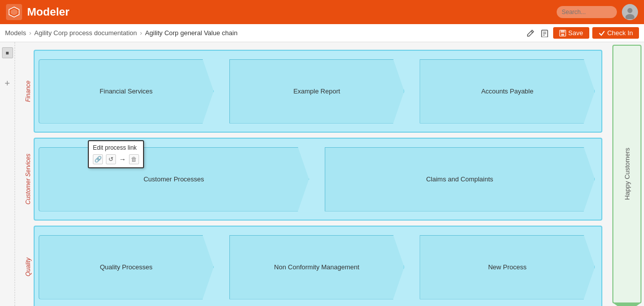 The image size is (644, 306). Describe the element at coordinates (322, 12) in the screenshot. I see `app-header: Modeler` at that location.